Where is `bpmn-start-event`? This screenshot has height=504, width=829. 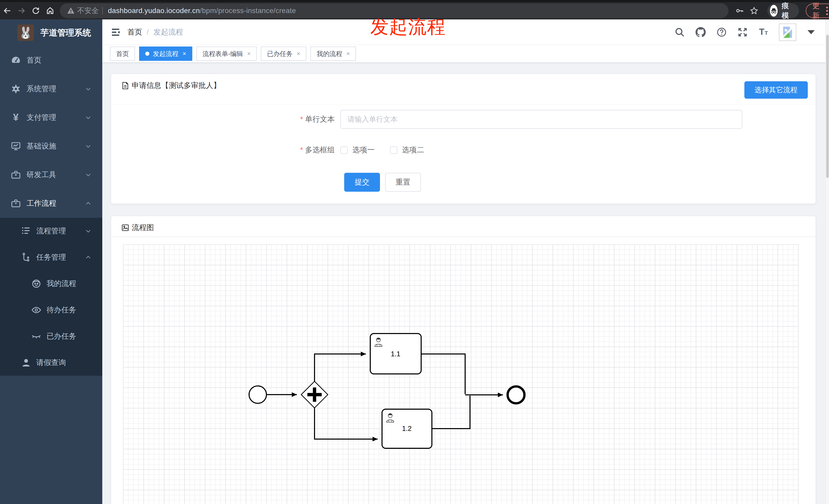 bpmn-start-event is located at coordinates (258, 395).